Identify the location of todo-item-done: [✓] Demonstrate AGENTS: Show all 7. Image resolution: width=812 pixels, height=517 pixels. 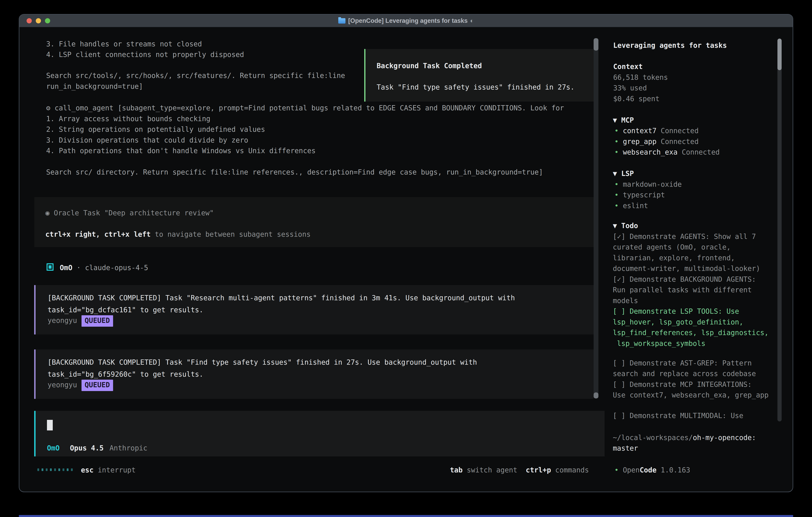
(685, 237).